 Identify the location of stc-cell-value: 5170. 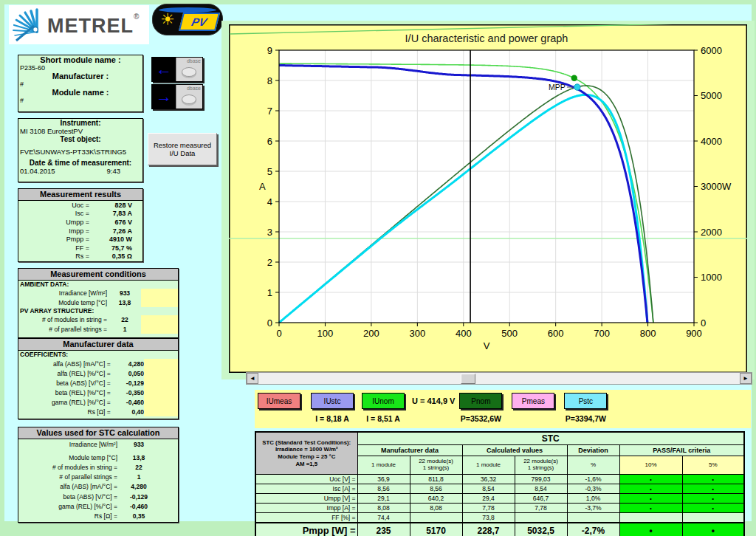
(436, 529).